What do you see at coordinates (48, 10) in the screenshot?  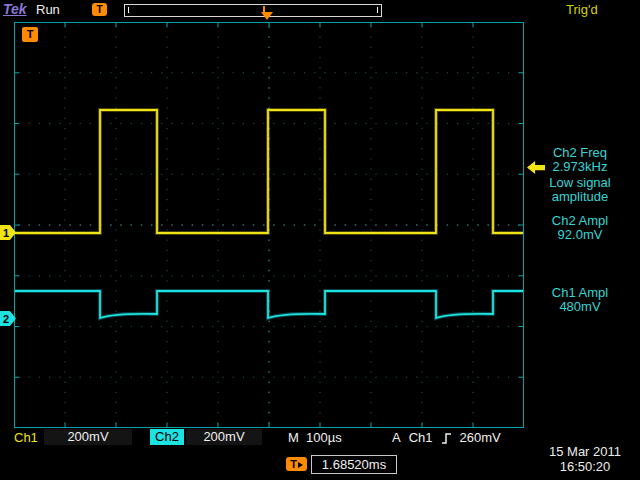 I see `acquisition-status: Run` at bounding box center [48, 10].